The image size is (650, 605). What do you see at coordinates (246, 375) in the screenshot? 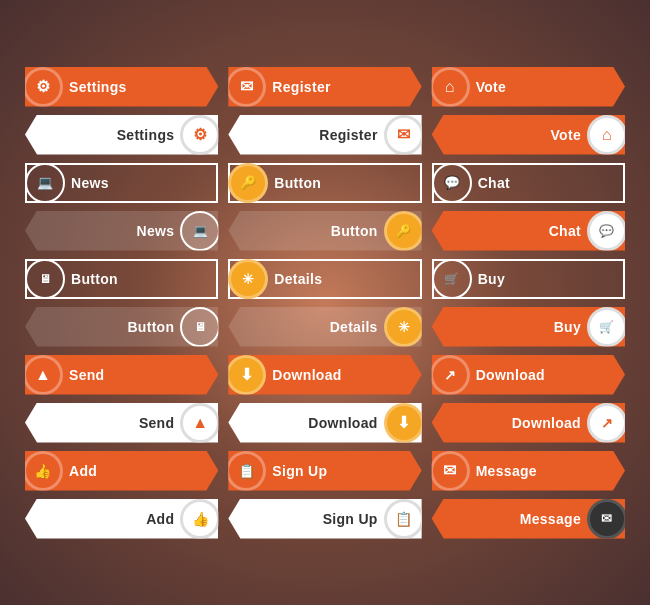
I see `download1-icon: ⬇` at bounding box center [246, 375].